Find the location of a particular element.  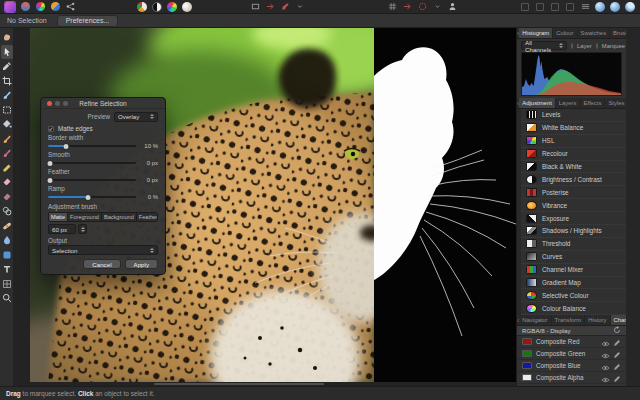

adjustment-item-hsl: HSL is located at coordinates (574, 142).